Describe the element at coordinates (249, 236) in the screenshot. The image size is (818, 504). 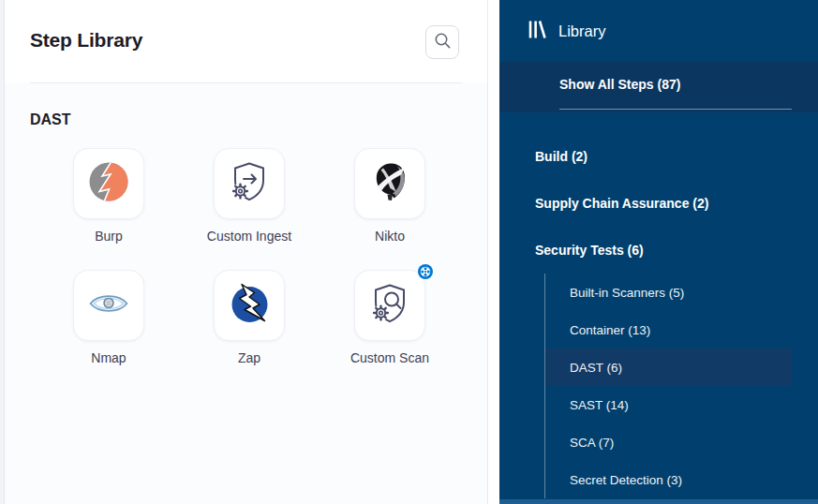
I see `step-label: Custom Ingest` at that location.